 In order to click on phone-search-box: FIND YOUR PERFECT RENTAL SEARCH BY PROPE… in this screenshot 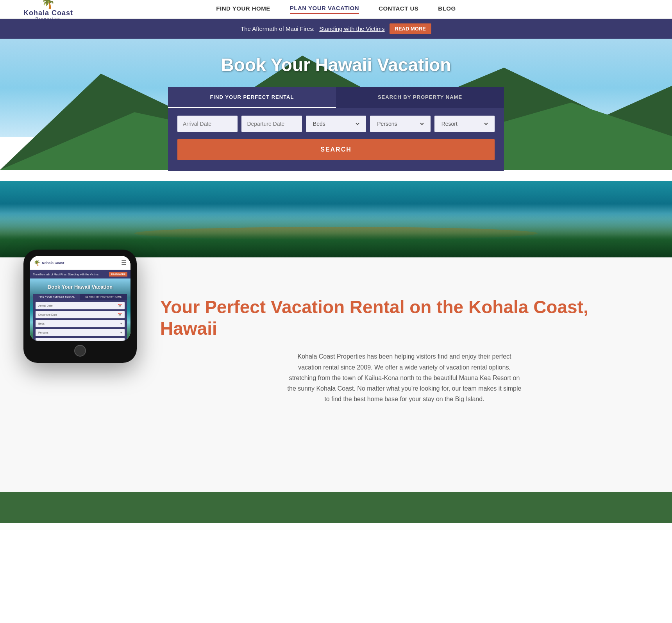, I will do `click(80, 317)`.